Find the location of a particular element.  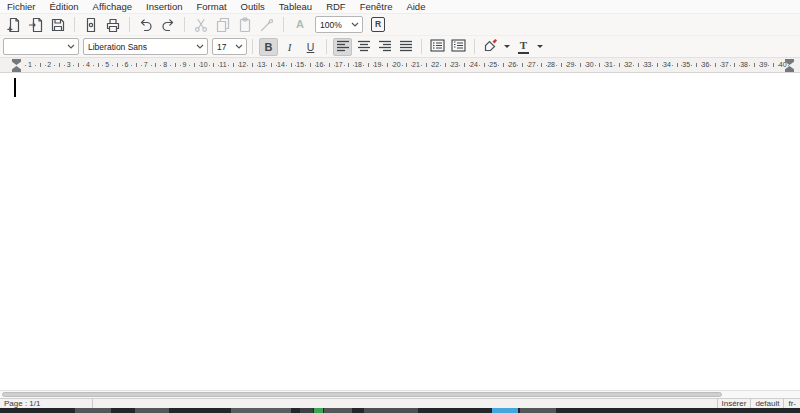

save-button is located at coordinates (58, 25).